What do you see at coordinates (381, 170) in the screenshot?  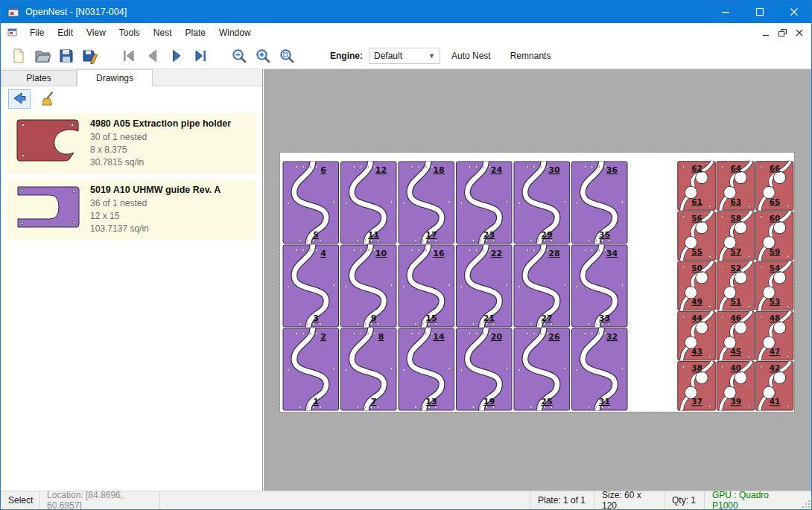 I see `part-number: 12` at bounding box center [381, 170].